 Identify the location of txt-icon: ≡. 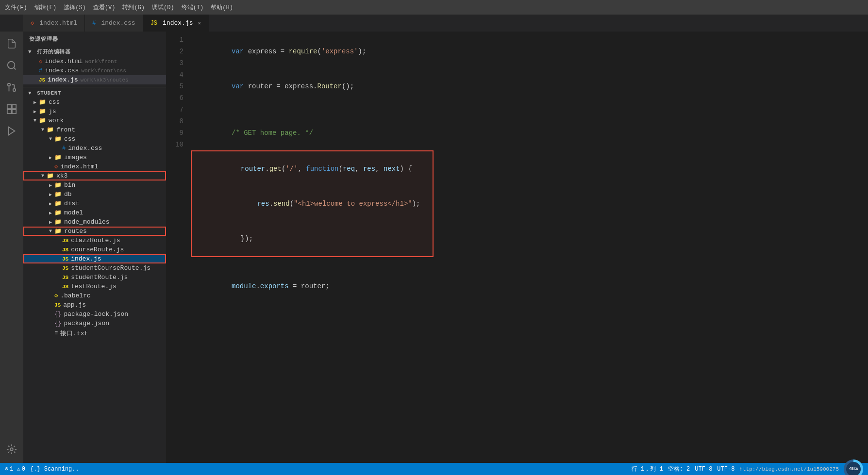
(56, 333).